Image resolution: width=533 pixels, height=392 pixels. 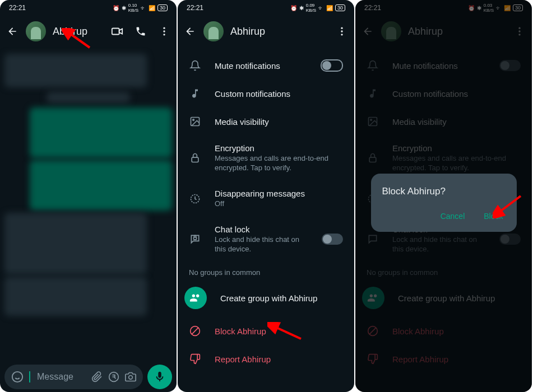 I want to click on setting-label: Mute notifications, so click(x=261, y=66).